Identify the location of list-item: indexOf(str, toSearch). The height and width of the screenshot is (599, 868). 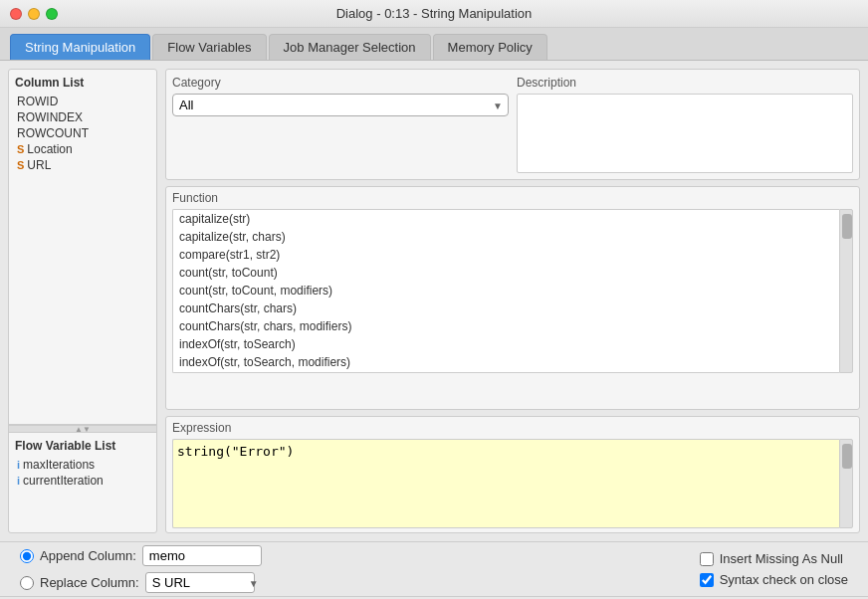
(506, 344).